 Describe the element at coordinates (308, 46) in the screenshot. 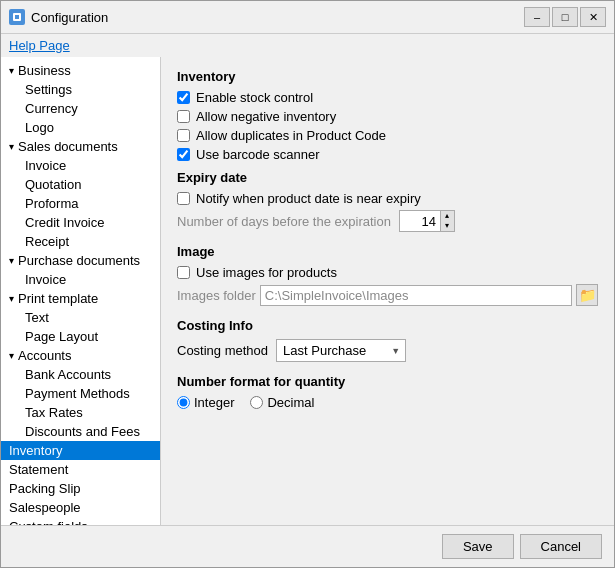

I see `help-bar: Help Page` at that location.